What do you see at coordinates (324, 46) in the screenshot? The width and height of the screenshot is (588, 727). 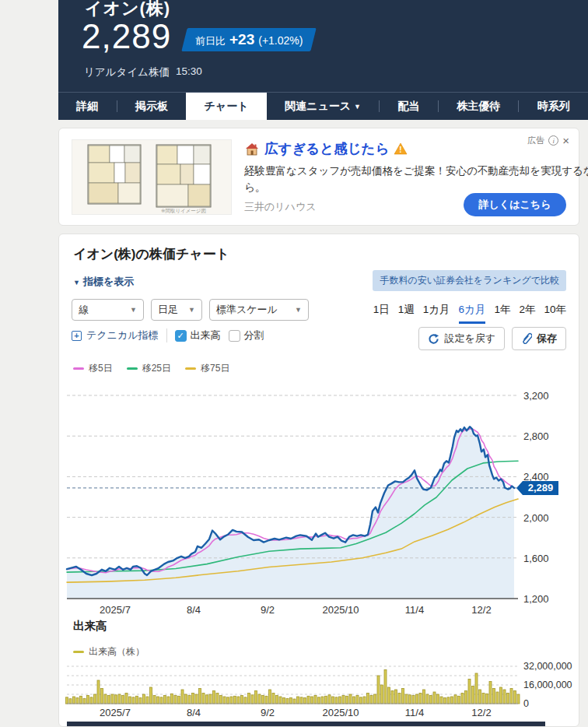 I see `stock-header: イオン(株) 2,289 前日比 +23 (+1.02%) リアルタイム株価 1…` at bounding box center [324, 46].